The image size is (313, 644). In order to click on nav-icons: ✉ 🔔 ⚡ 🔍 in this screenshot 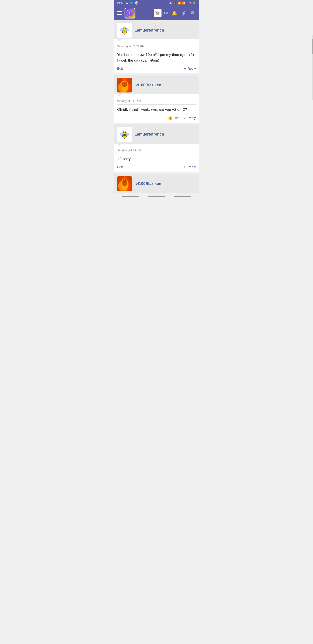, I will do `click(180, 13)`.